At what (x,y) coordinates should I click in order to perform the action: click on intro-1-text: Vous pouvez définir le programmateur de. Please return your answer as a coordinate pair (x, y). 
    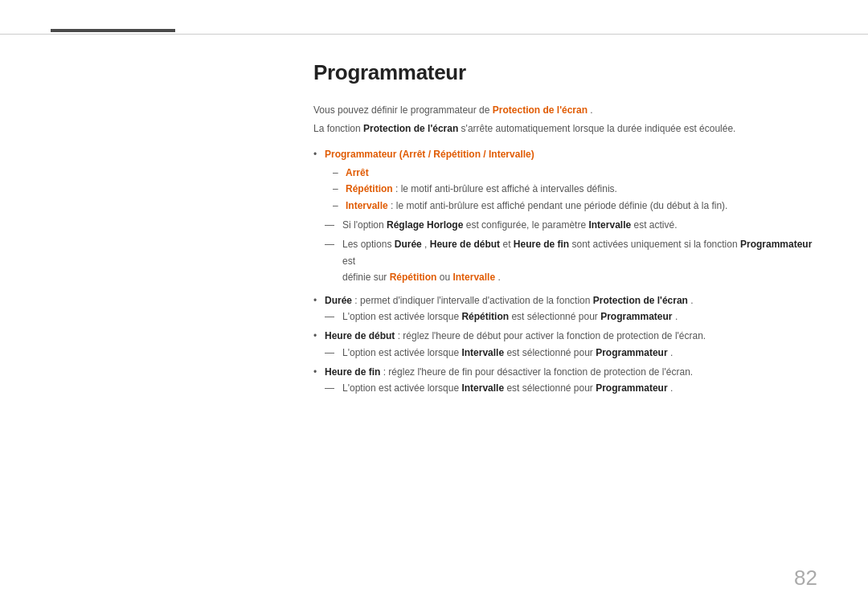
    Looking at the image, I should click on (403, 110).